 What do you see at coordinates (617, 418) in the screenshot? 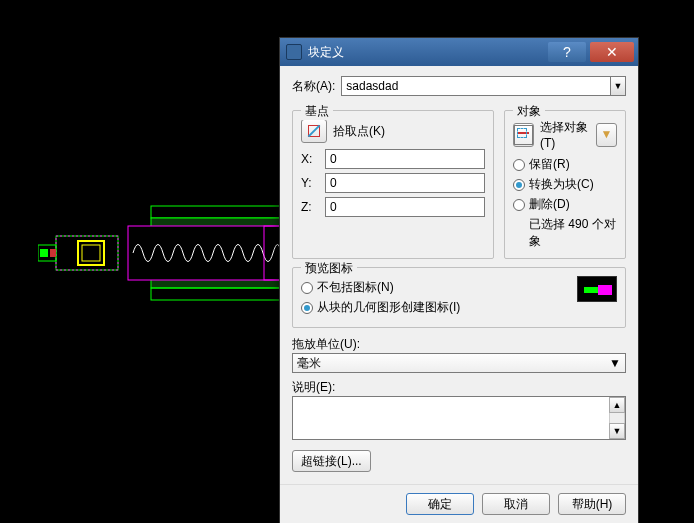
I see `scroll-track` at bounding box center [617, 418].